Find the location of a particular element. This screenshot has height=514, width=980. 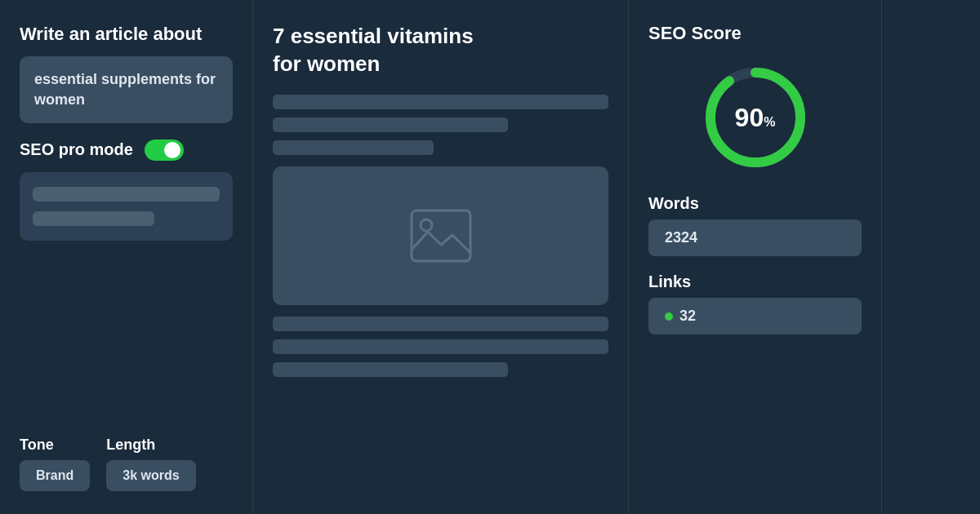

links-box: 32 is located at coordinates (755, 317).